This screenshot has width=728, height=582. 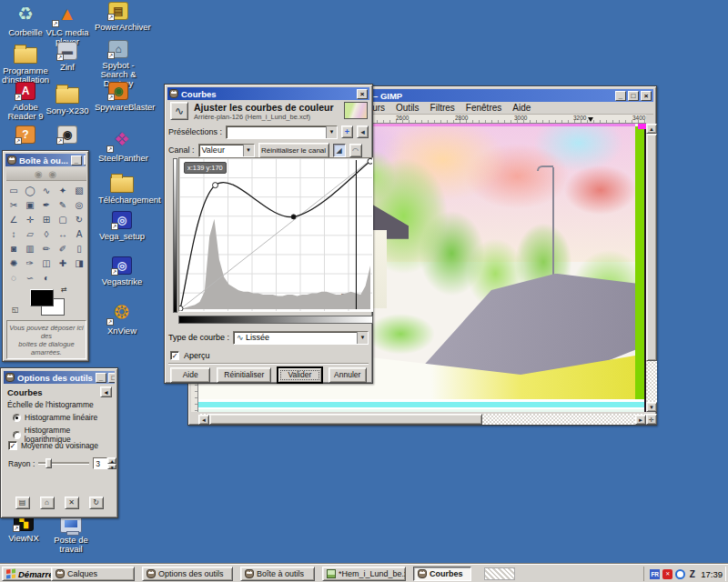 What do you see at coordinates (67, 98) in the screenshot?
I see `desktop-icon-sony-x230: Sony-X230` at bounding box center [67, 98].